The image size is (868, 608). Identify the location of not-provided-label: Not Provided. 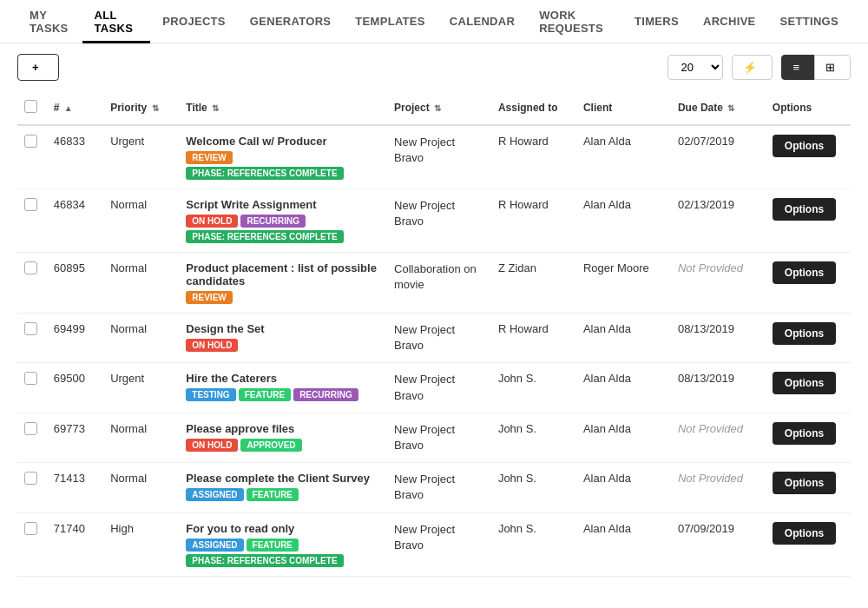
(710, 268).